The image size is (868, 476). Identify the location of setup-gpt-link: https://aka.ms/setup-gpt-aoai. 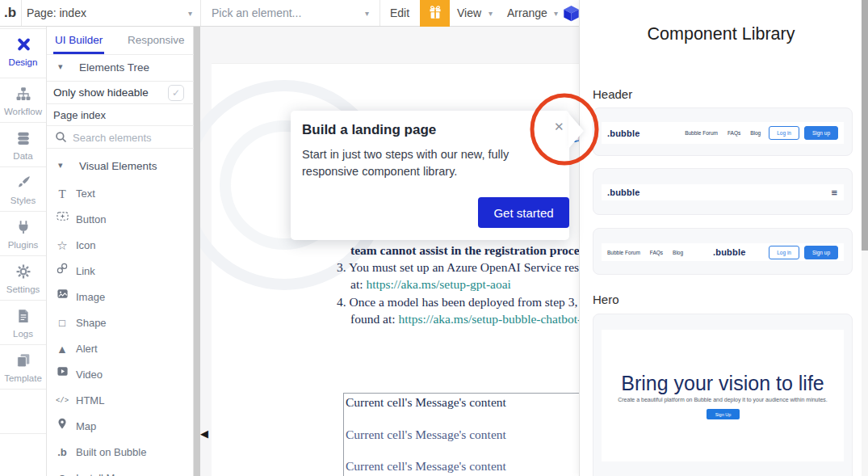
(438, 284).